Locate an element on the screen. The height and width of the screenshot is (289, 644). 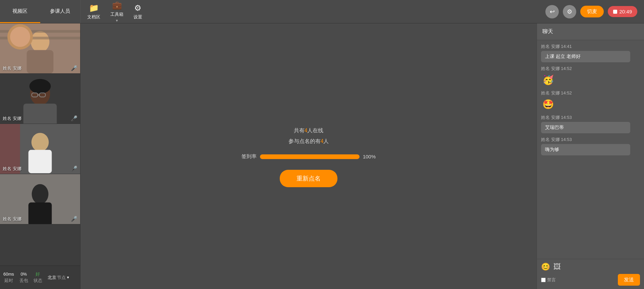
video-name-1: 姓名 安娜 is located at coordinates (12, 68).